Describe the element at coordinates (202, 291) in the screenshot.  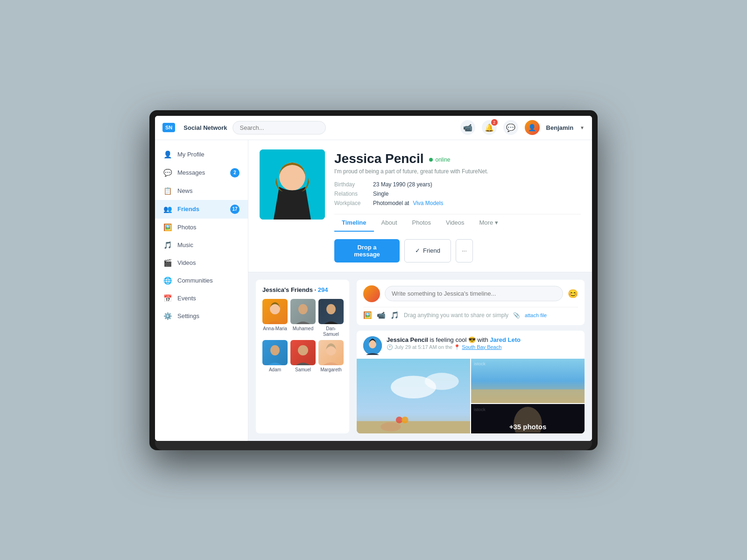
I see `sidebar: 👤 My Profile 💬 Messages 2 📋 News 👥 Frien…` at that location.